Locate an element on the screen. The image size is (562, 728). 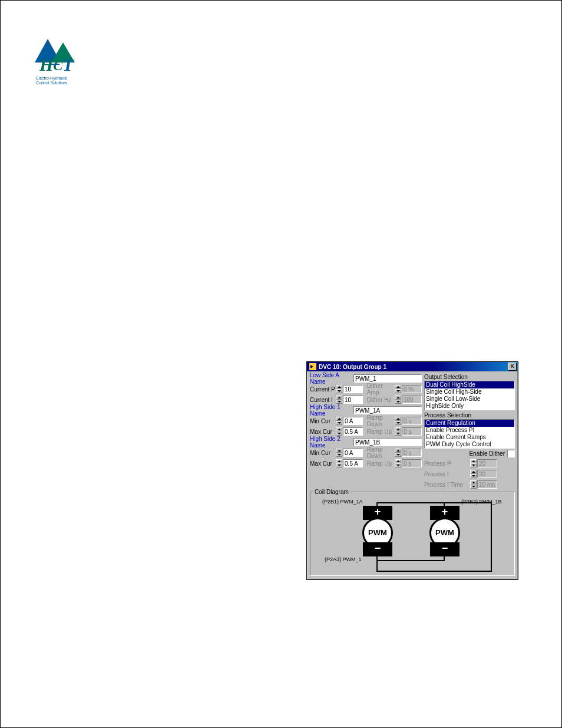
hs1-ramp-down-spinner: 0 s is located at coordinates (408, 421).